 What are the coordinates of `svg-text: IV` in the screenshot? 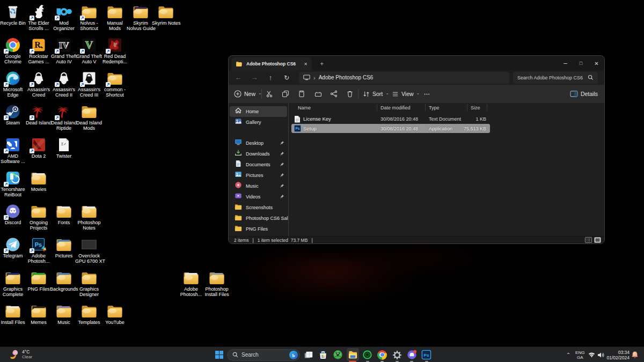 It's located at (64, 45).